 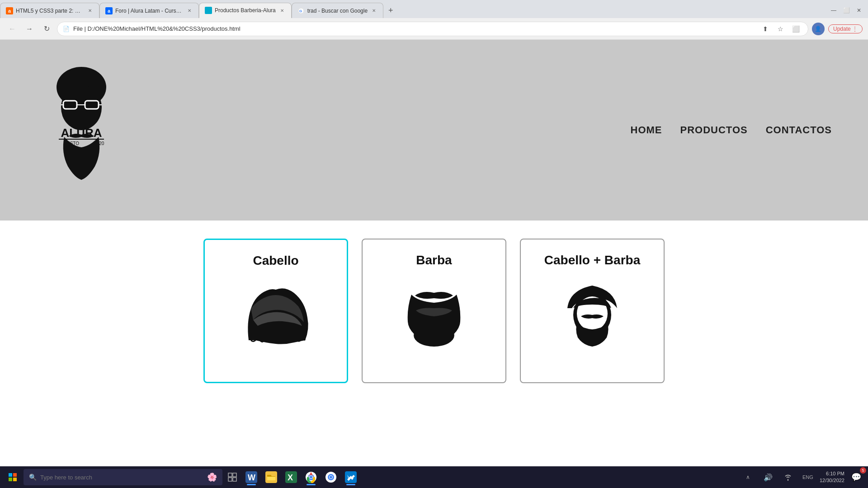 What do you see at coordinates (808, 477) in the screenshot?
I see `taskbar-lang: ENG` at bounding box center [808, 477].